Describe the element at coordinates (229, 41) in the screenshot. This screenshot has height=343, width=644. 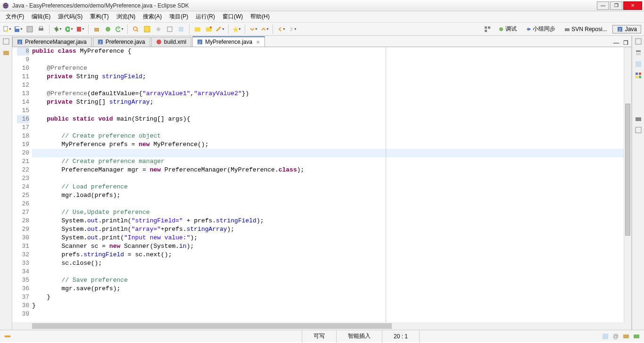
I see `tab-mypreference-java: JMyPreference.java✕` at that location.